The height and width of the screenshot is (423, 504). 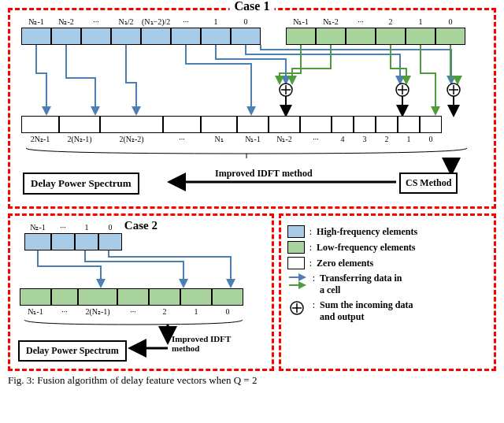 I want to click on legend-sum-icon, so click(x=298, y=308).